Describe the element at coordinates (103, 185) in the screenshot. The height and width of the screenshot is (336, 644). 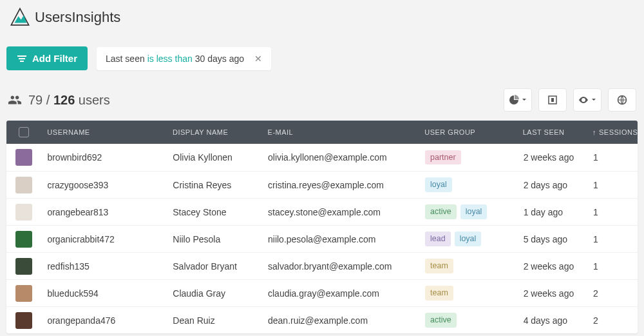
I see `cell-username: crazygoose393` at that location.